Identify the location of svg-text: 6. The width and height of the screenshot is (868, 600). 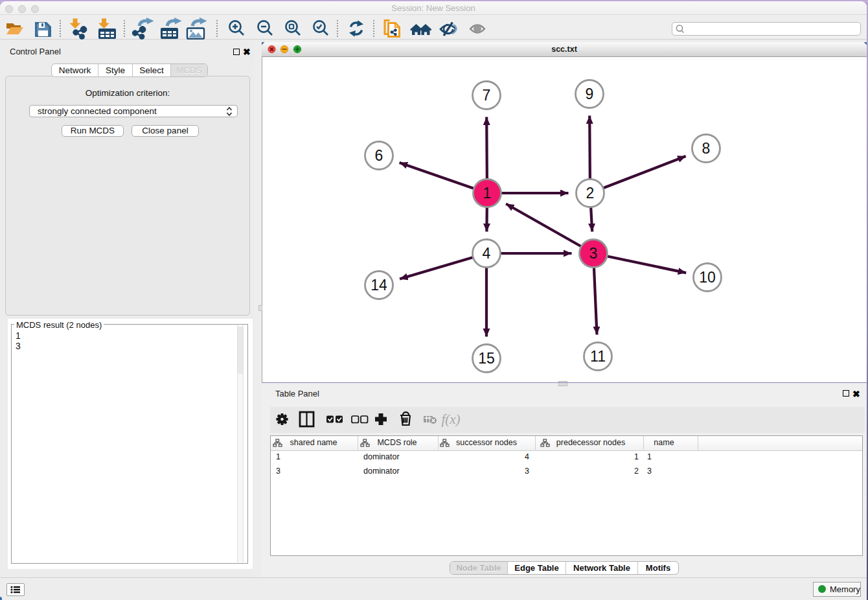
(380, 156).